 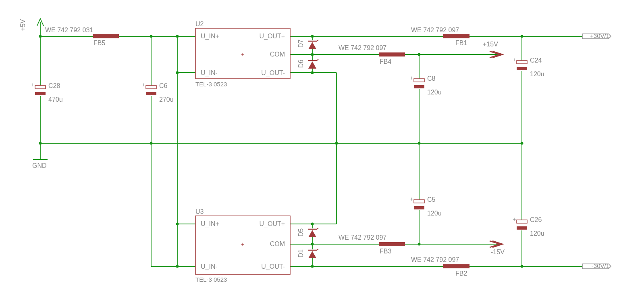 What do you see at coordinates (301, 64) in the screenshot?
I see `d6-name: D6` at bounding box center [301, 64].